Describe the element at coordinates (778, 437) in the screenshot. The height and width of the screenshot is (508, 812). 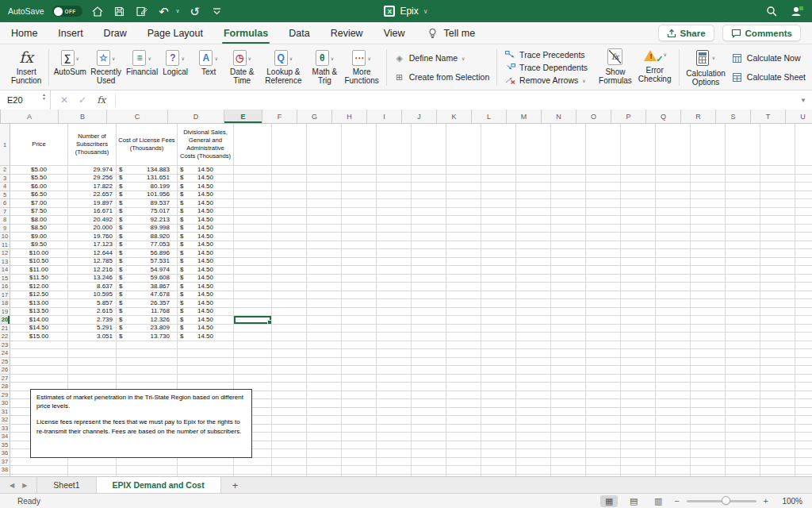
I see `cell-T34` at that location.